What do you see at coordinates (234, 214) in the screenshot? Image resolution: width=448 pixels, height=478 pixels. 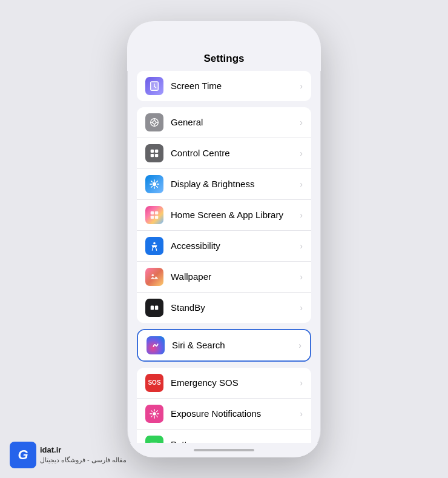 I see `homescreen-label: Home Screen & App Library` at bounding box center [234, 214].